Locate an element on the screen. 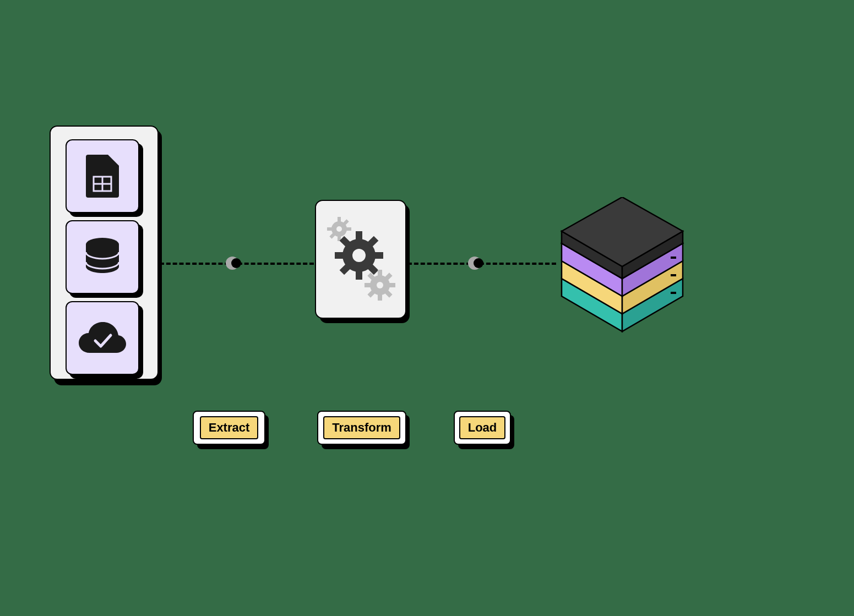  transform-panel is located at coordinates (361, 259).